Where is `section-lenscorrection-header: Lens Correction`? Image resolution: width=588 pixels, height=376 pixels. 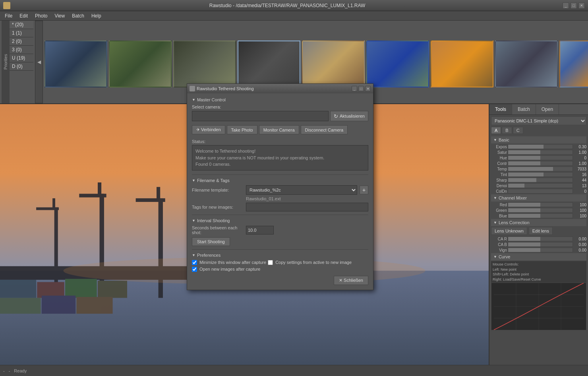 section-lenscorrection-header: Lens Correction is located at coordinates (539, 223).